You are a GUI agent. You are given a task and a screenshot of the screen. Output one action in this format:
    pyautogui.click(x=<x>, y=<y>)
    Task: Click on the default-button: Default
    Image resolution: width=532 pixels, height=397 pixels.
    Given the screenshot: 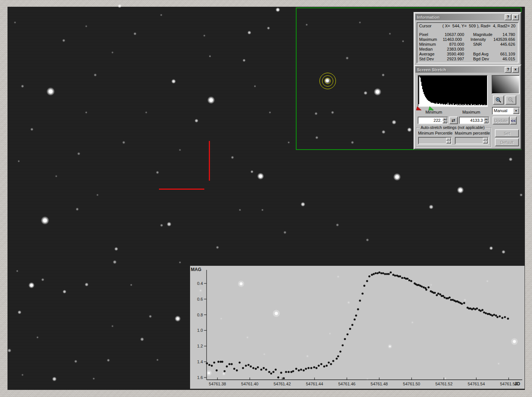 What is the action you would take?
    pyautogui.click(x=507, y=142)
    